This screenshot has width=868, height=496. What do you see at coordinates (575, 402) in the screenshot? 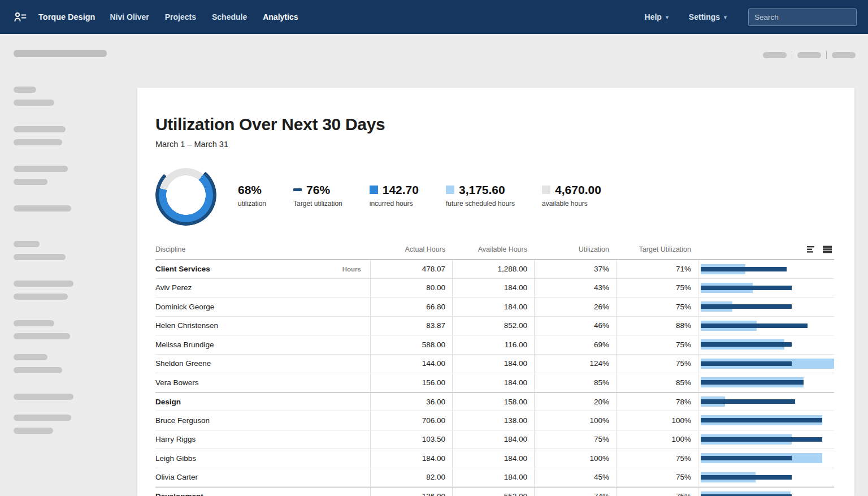
I see `row-utilization: 20%` at bounding box center [575, 402].